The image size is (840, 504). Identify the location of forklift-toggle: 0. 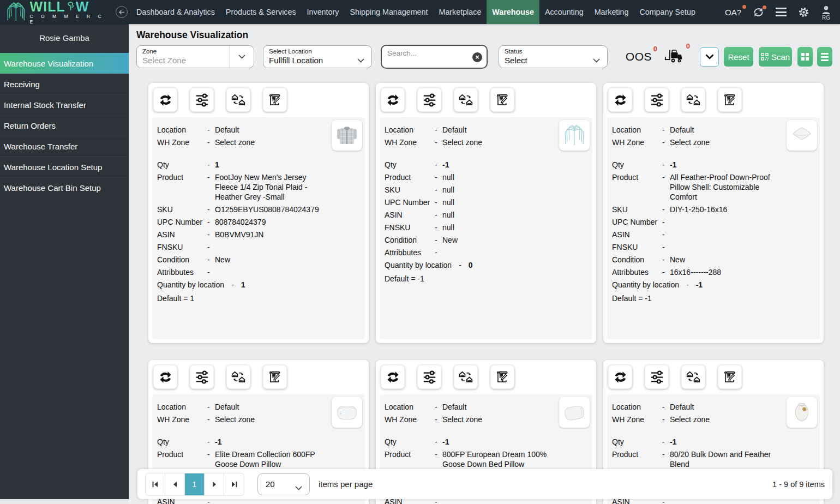
(674, 57).